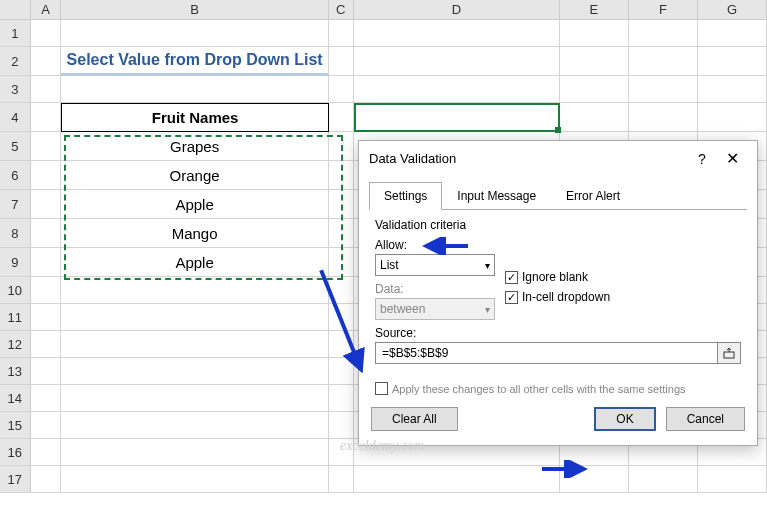 Image resolution: width=767 pixels, height=518 pixels. Describe the element at coordinates (457, 10) in the screenshot. I see `col-header-d: D` at that location.